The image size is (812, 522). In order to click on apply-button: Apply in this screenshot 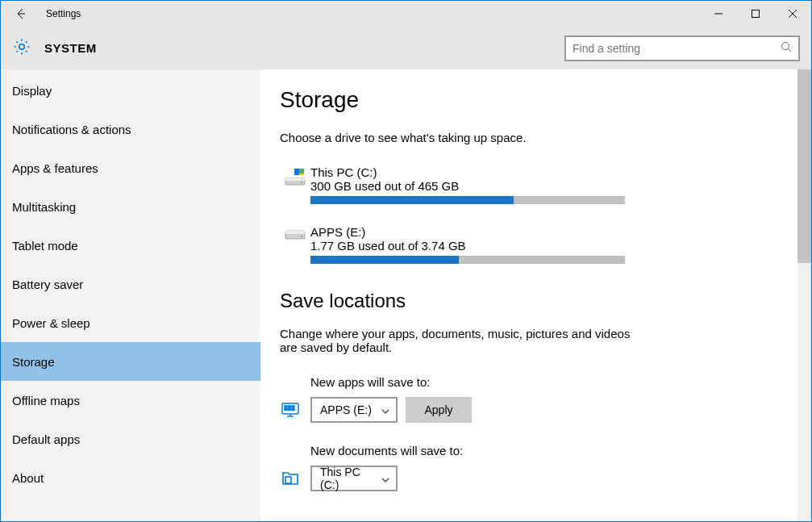, I will do `click(439, 410)`.